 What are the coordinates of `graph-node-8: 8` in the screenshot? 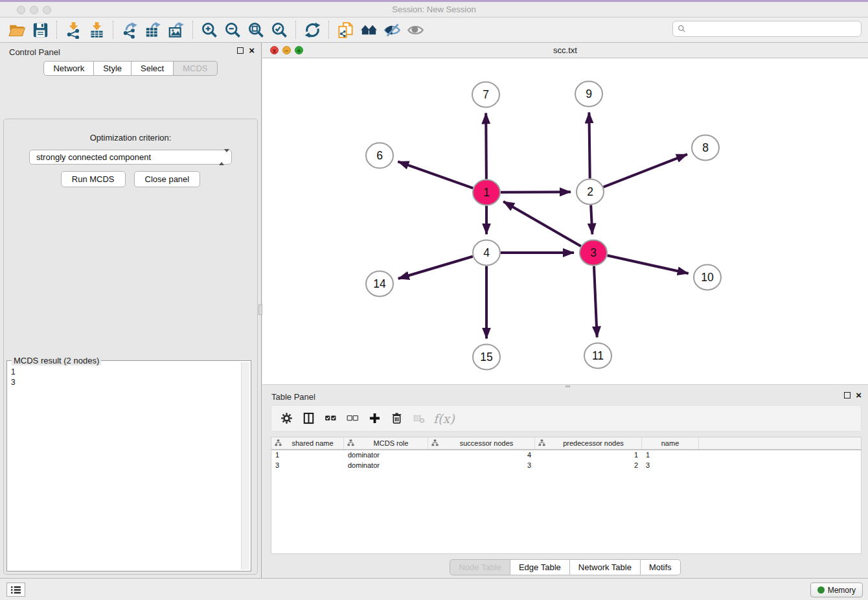 It's located at (705, 148).